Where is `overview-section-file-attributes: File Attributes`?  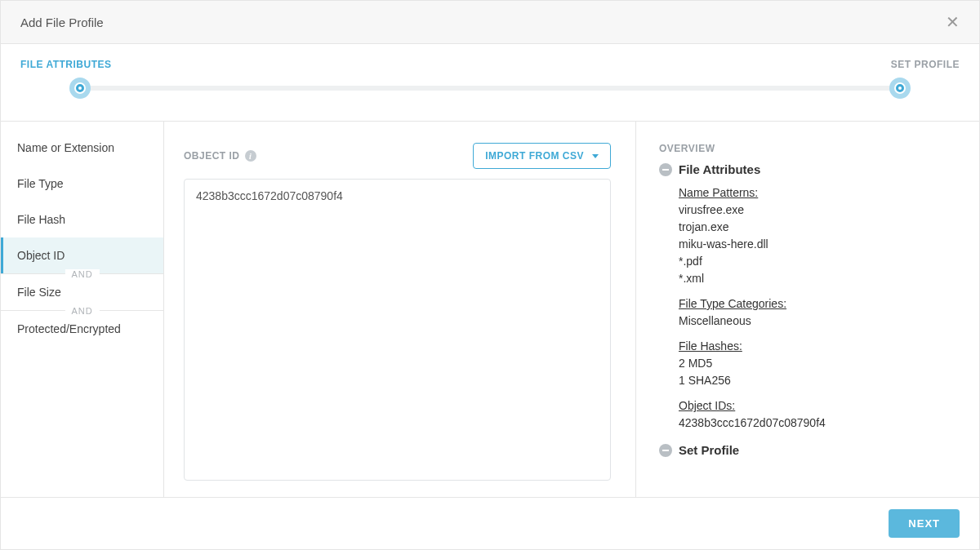
overview-section-file-attributes: File Attributes is located at coordinates (807, 170).